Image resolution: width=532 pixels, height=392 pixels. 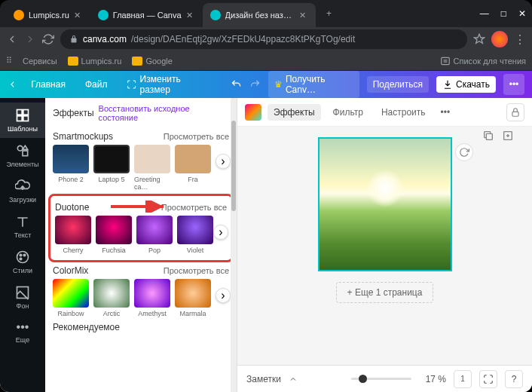 What do you see at coordinates (259, 15) in the screenshot?
I see `browser-tab-2: Дизайн без названия — 1481 ✕` at bounding box center [259, 15].